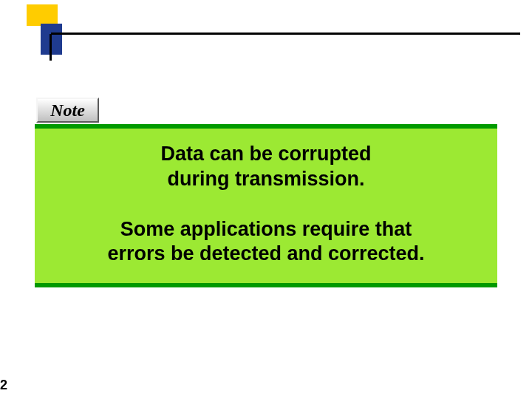  Describe the element at coordinates (266, 205) in the screenshot. I see `body-gap` at that location.